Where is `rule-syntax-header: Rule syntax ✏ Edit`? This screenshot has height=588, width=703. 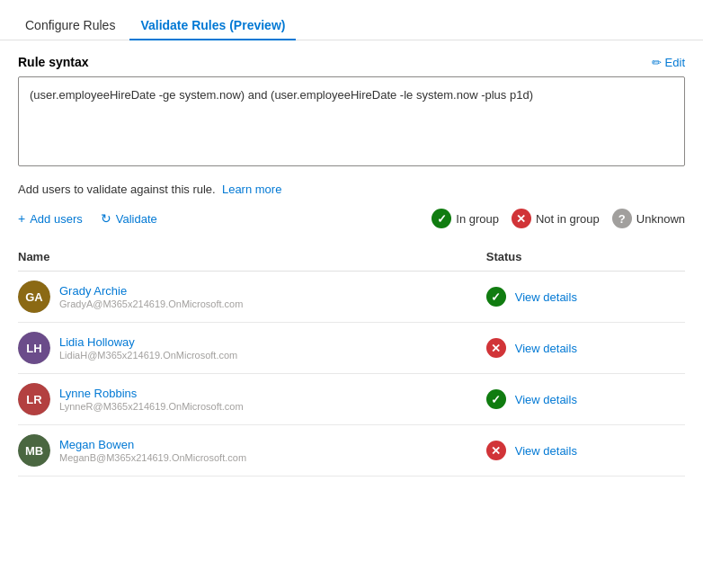 rule-syntax-header: Rule syntax ✏ Edit is located at coordinates (352, 62).